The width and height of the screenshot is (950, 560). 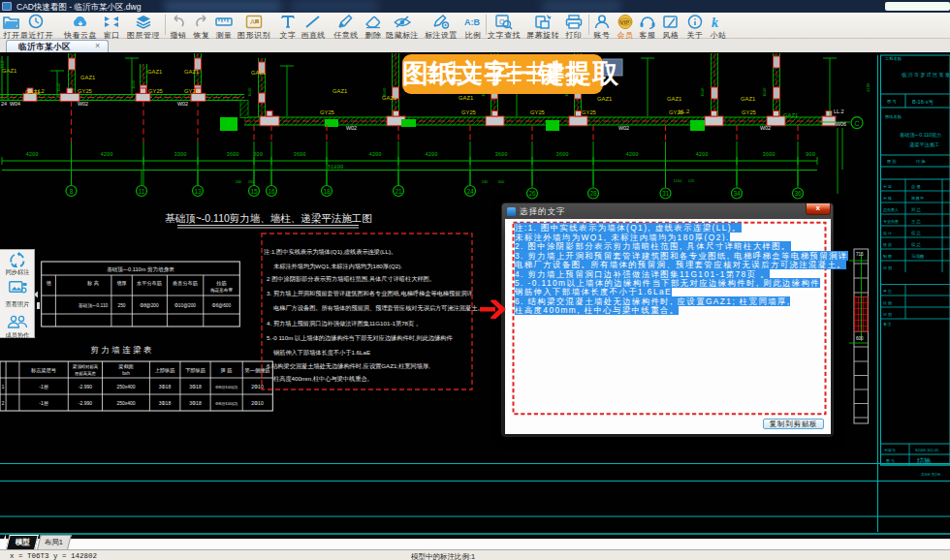 I want to click on svg-text: 图 号, so click(x=890, y=461).